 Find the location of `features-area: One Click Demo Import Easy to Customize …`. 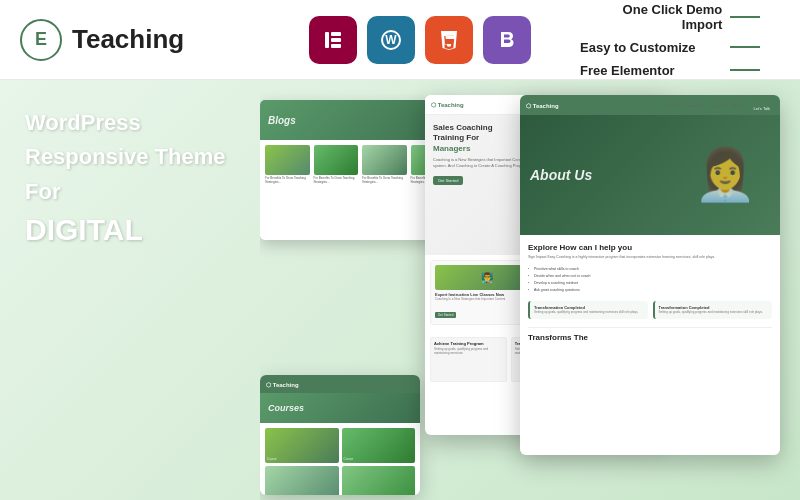

features-area: One Click Demo Import Easy to Customize … is located at coordinates (670, 40).